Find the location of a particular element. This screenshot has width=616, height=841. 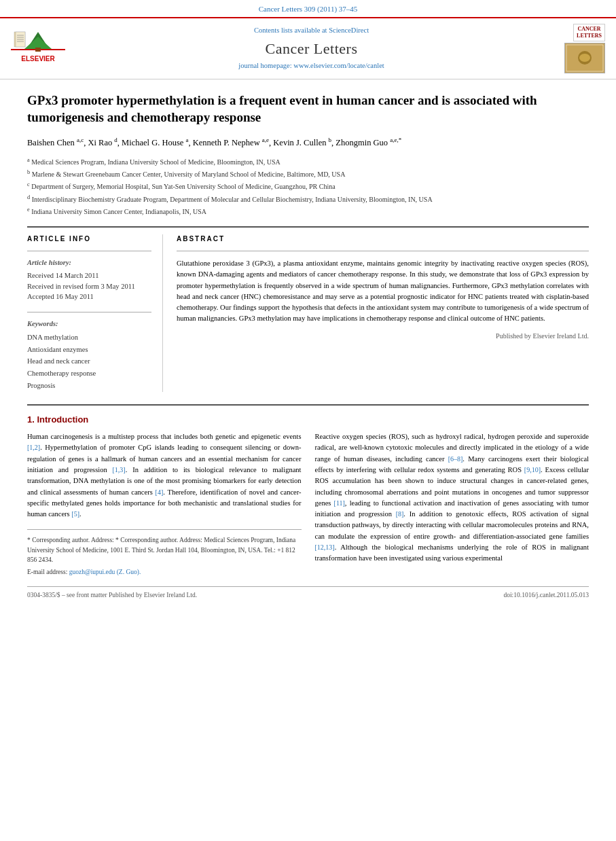

intro-right-para-1: Reactive oxygen species (ROS), such as h… is located at coordinates (452, 497).